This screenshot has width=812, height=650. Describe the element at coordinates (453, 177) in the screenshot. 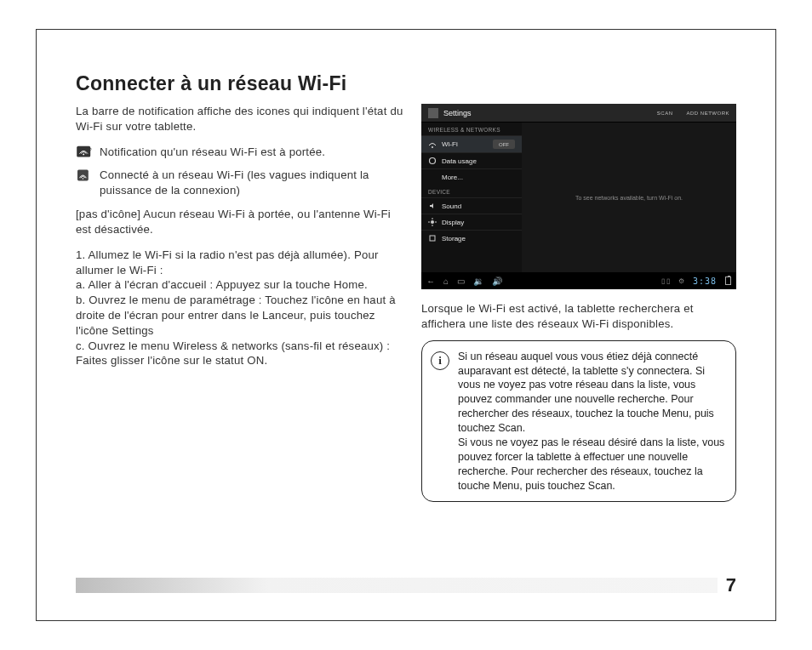

I see `more-label: More...` at that location.